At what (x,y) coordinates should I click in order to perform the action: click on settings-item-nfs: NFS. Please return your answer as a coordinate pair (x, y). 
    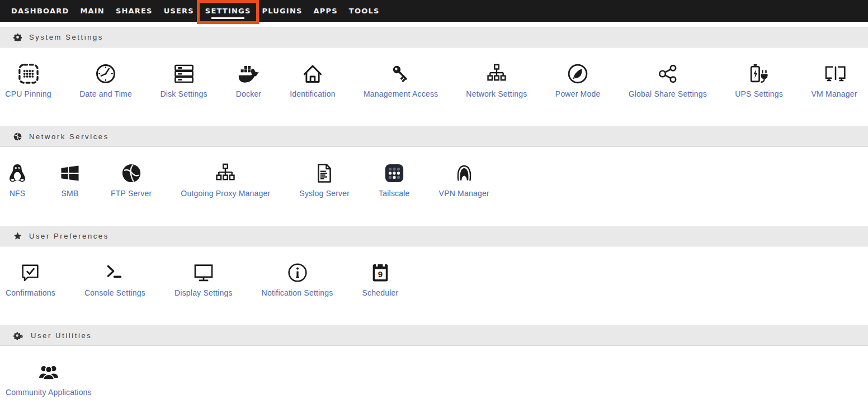
    Looking at the image, I should click on (17, 180).